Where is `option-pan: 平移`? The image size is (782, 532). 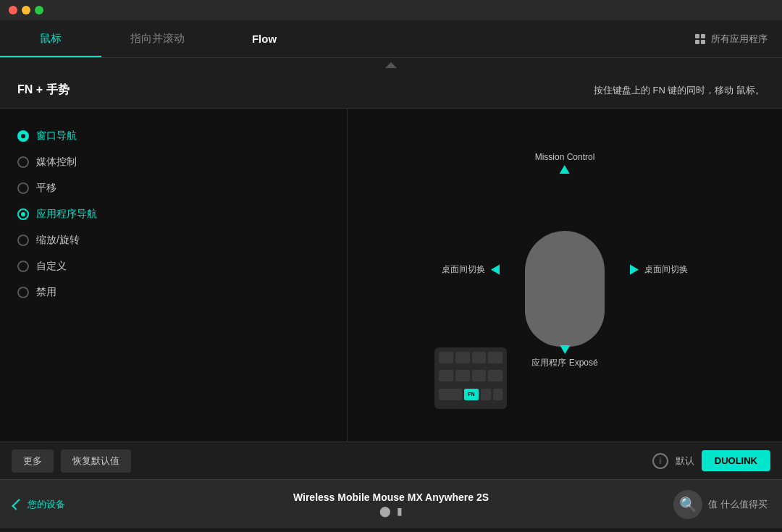 option-pan: 平移 is located at coordinates (174, 188).